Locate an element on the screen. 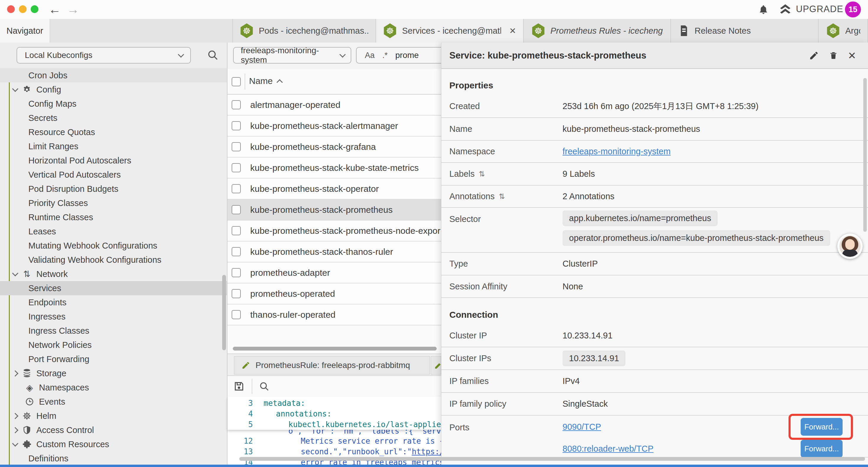  kubeconfig-select: Local Kubeconfigs is located at coordinates (104, 55).